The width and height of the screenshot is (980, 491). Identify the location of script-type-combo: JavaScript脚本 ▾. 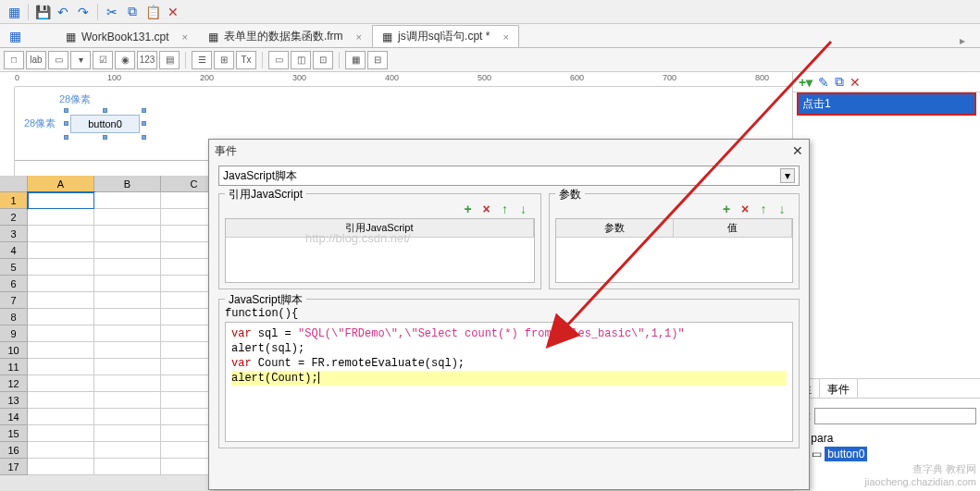
(509, 176).